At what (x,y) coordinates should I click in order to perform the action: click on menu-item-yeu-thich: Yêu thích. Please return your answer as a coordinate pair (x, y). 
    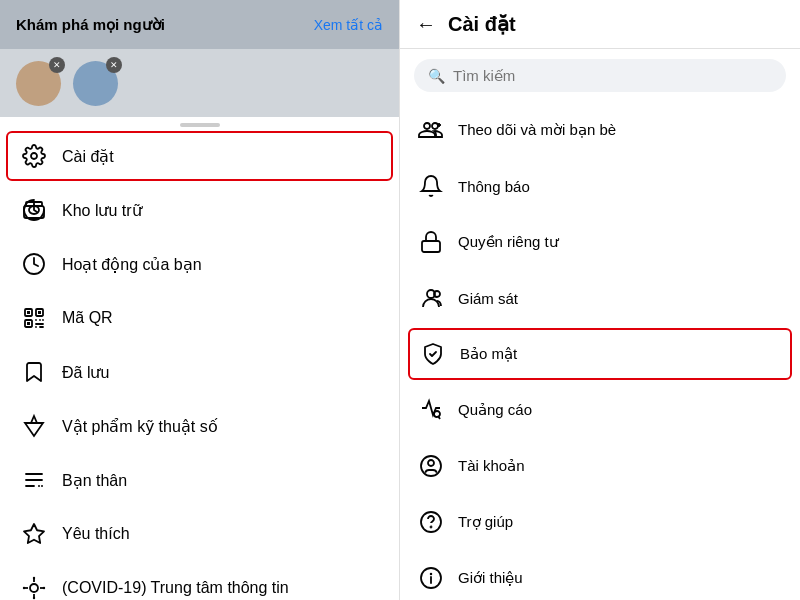
    Looking at the image, I should click on (200, 534).